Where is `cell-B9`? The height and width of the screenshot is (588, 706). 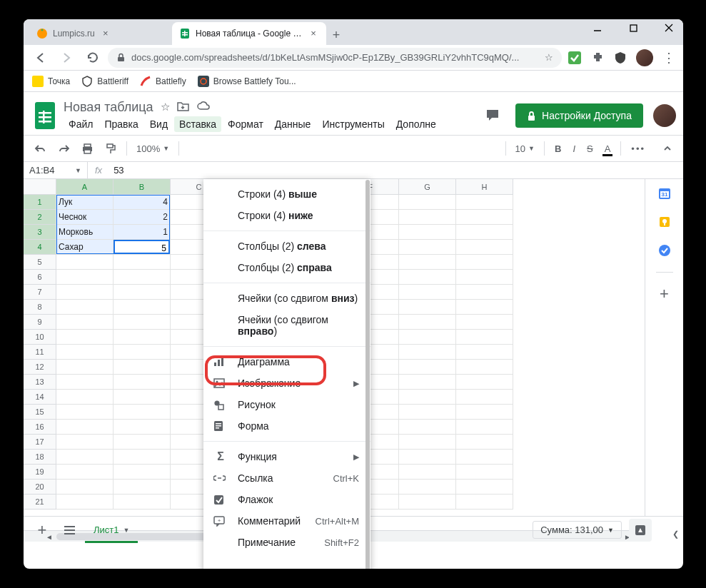 cell-B9 is located at coordinates (142, 323).